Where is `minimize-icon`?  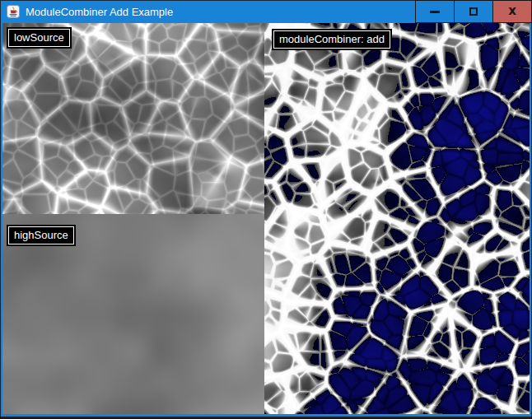 minimize-icon is located at coordinates (435, 12).